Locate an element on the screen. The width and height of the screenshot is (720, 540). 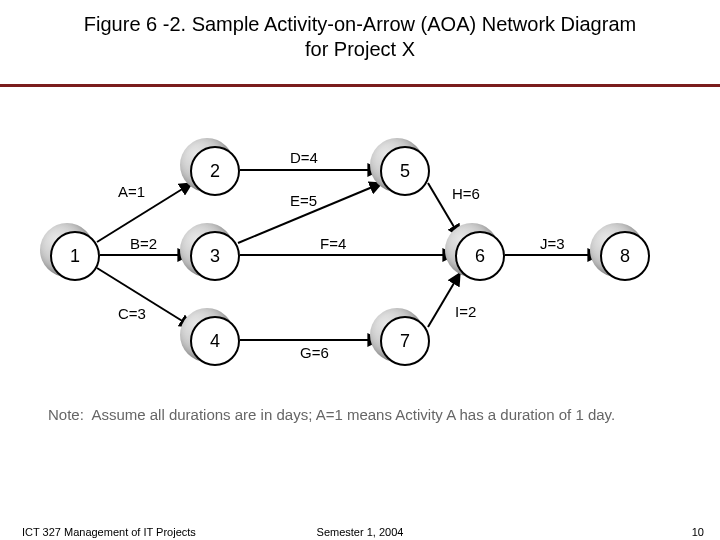
note-text: Note: Assume all durations are in days; … is located at coordinates (348, 415).